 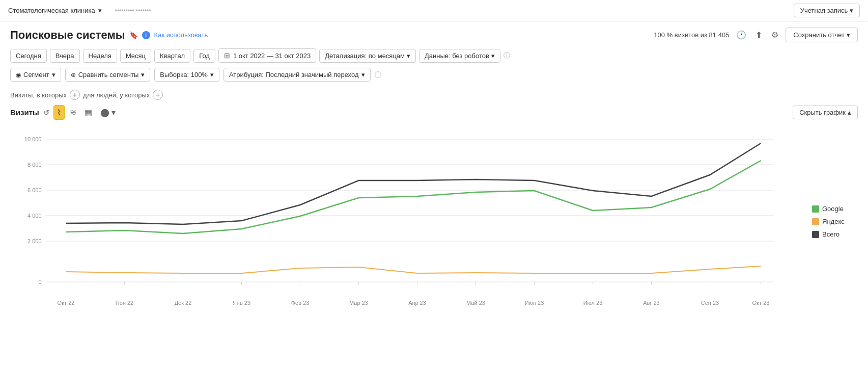 What do you see at coordinates (741, 35) in the screenshot?
I see `history-button: 🕐` at bounding box center [741, 35].